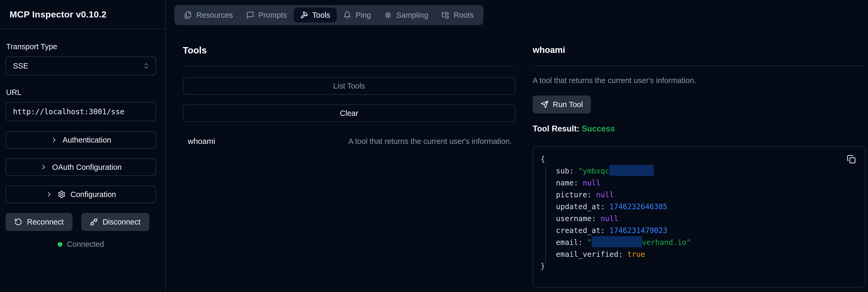  Describe the element at coordinates (464, 15) in the screenshot. I see `tab-label: Roots` at that location.